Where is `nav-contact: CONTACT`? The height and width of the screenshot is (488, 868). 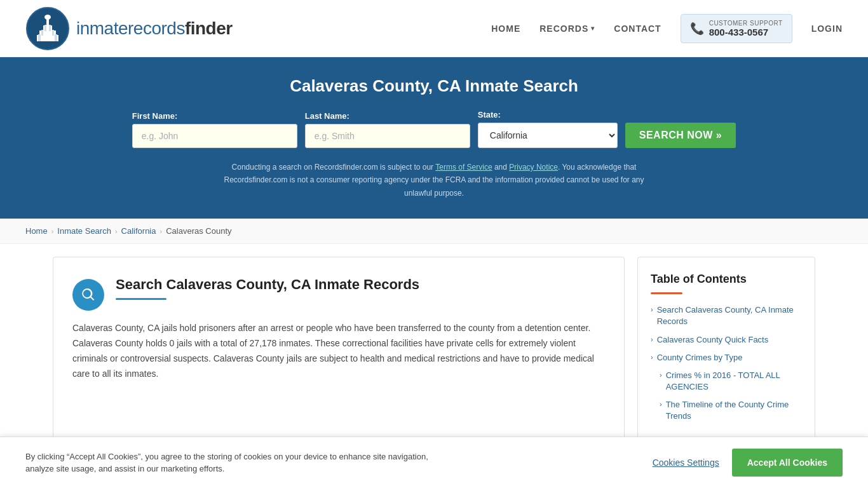
nav-contact: CONTACT is located at coordinates (637, 29).